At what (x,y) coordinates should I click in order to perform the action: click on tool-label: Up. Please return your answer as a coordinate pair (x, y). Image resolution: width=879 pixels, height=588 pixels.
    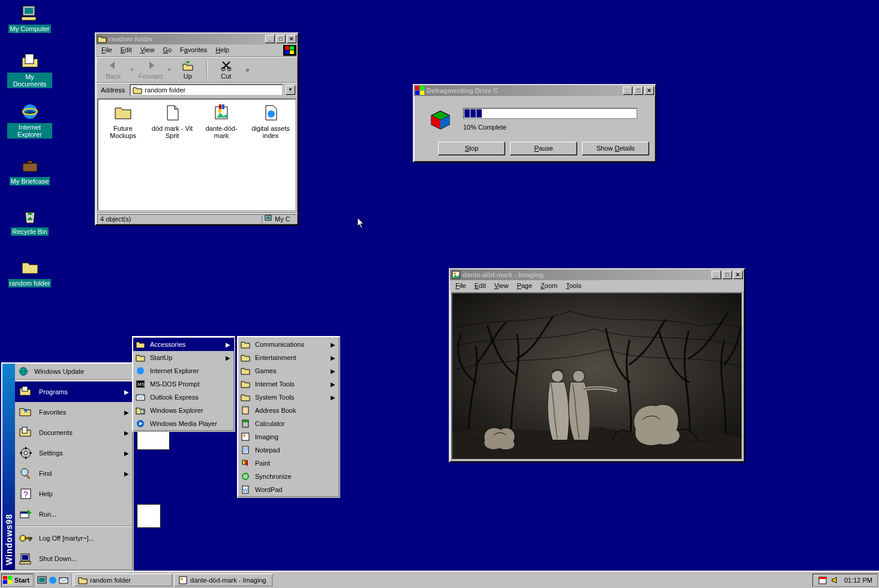
    Looking at the image, I should click on (188, 76).